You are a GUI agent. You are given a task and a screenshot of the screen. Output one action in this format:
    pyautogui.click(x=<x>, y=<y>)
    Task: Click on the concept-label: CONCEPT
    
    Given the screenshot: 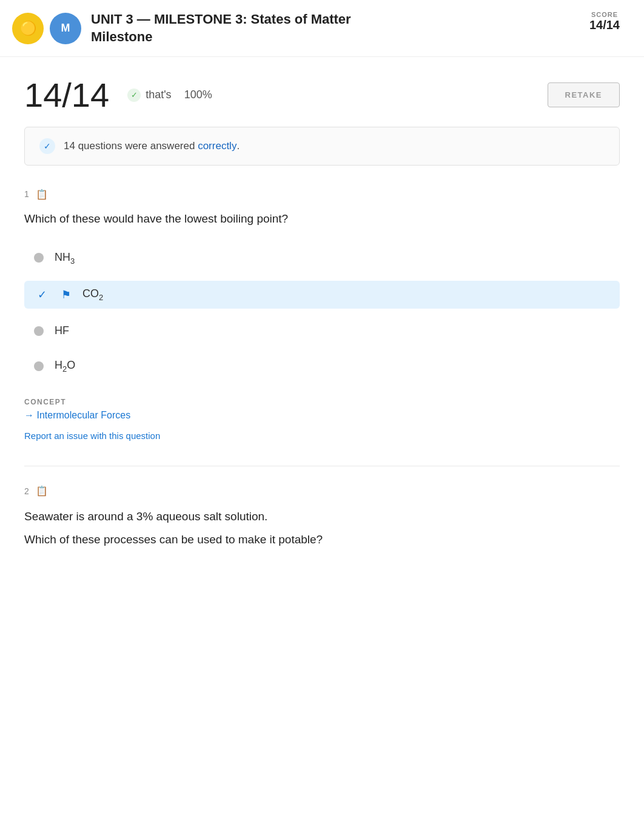 What is the action you would take?
    pyautogui.click(x=322, y=402)
    